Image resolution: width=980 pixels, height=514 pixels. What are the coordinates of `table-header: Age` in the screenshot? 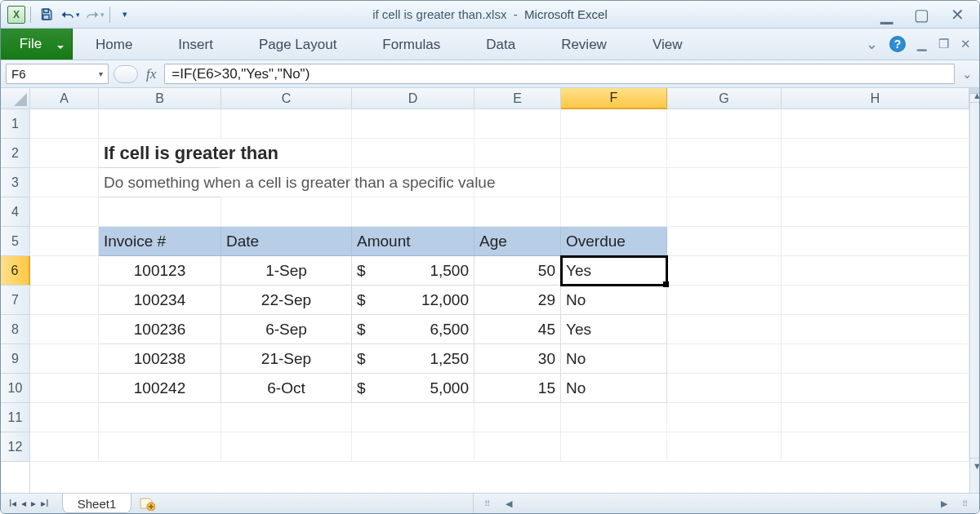 It's located at (518, 241).